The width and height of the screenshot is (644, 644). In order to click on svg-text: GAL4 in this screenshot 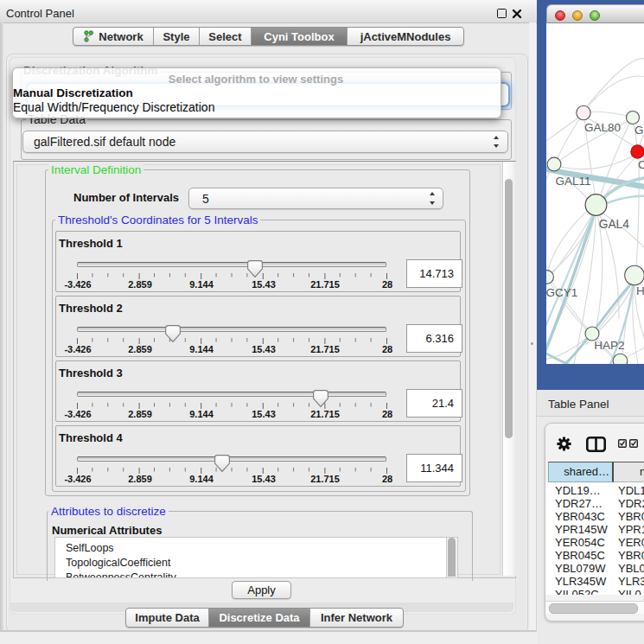, I will do `click(615, 225)`.